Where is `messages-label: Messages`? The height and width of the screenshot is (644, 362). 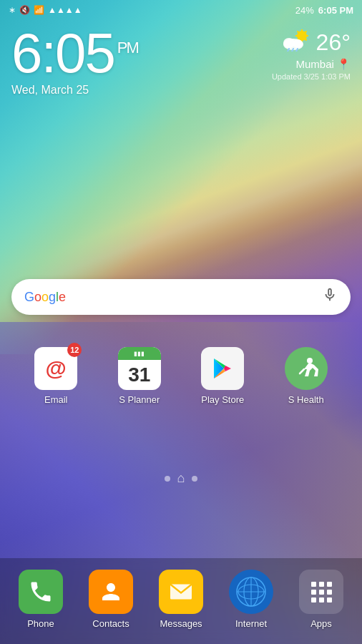
messages-label: Messages is located at coordinates (180, 624).